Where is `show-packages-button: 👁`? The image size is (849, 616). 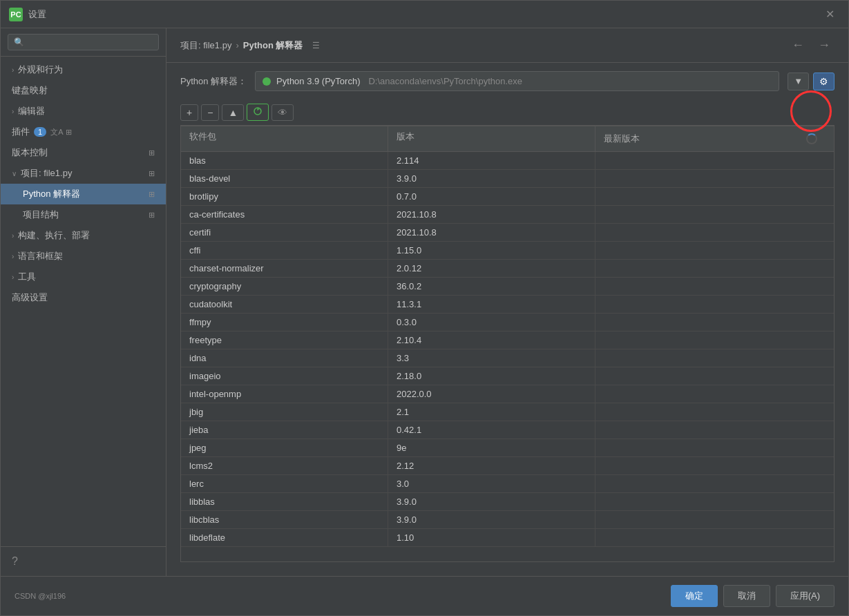 show-packages-button: 👁 is located at coordinates (283, 113).